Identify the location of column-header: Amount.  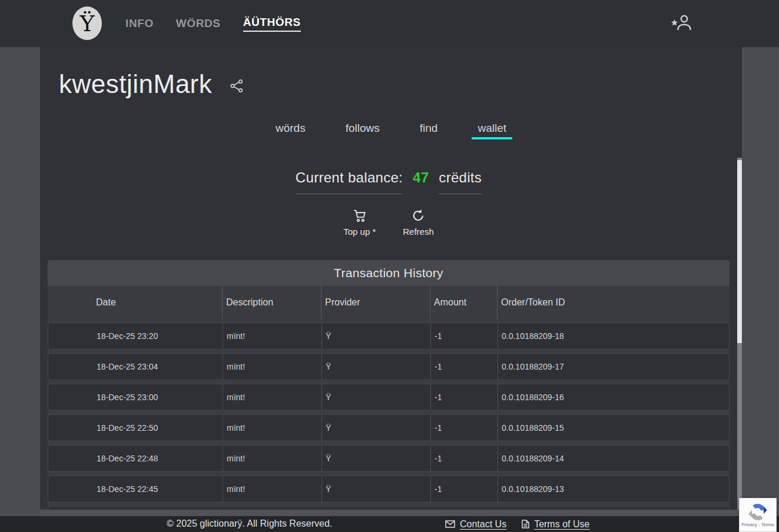
(463, 302).